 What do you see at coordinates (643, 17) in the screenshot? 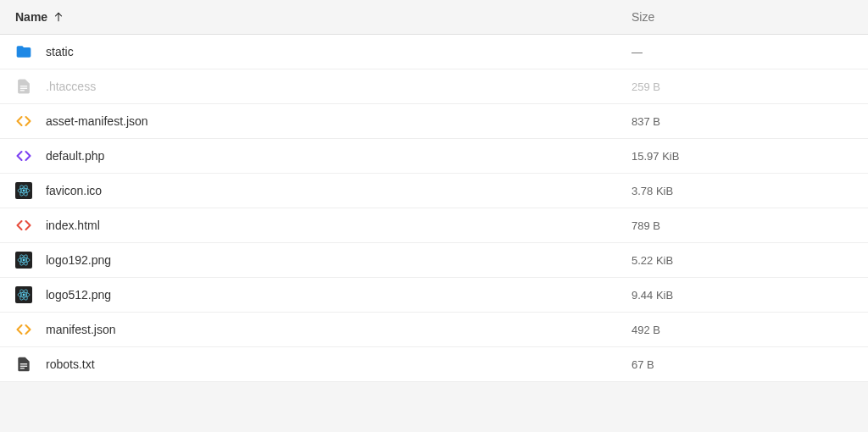
I see `column-size-label: Size` at bounding box center [643, 17].